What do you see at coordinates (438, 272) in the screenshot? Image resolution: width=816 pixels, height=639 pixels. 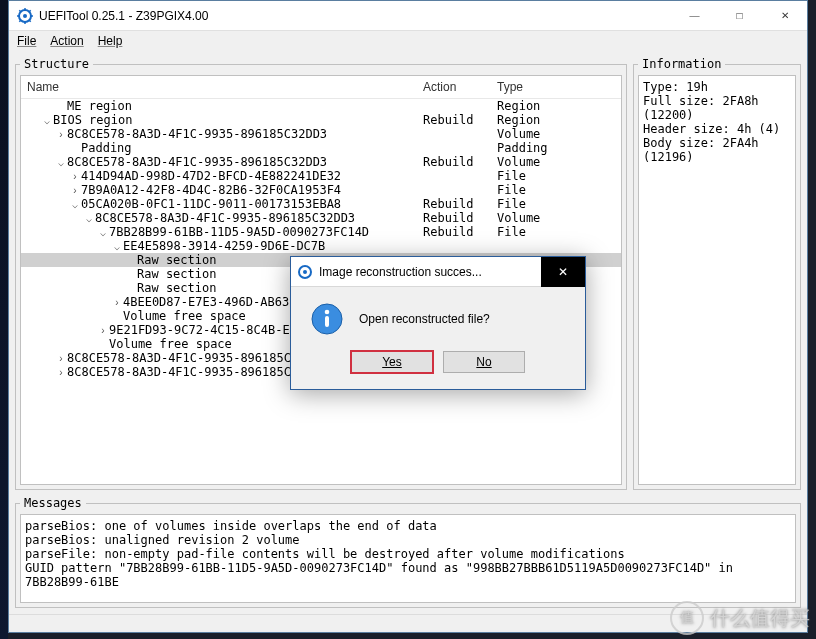 I see `dialog-titlebar: Image reconstruction succes... ✕` at bounding box center [438, 272].